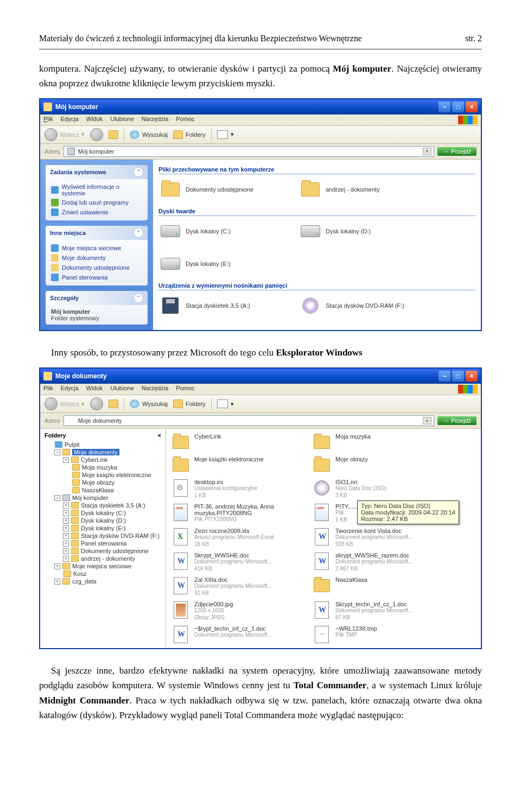  Describe the element at coordinates (103, 452) in the screenshot. I see `tree-node: −Moje dokumenty` at that location.